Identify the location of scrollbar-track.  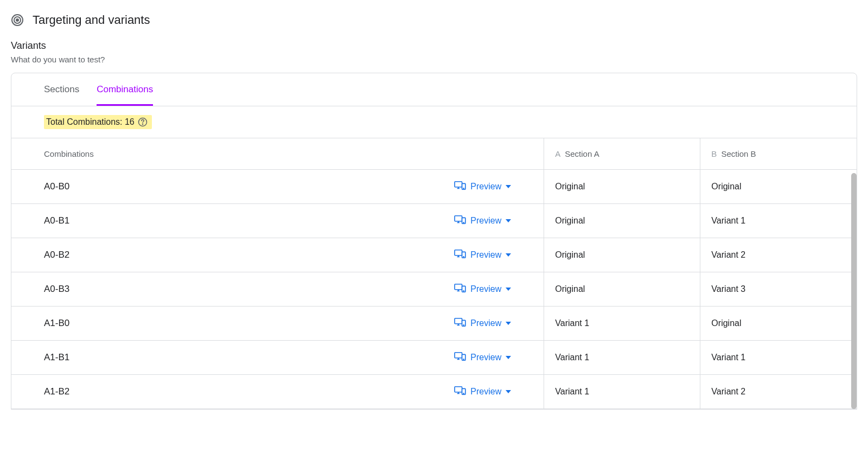
(853, 291).